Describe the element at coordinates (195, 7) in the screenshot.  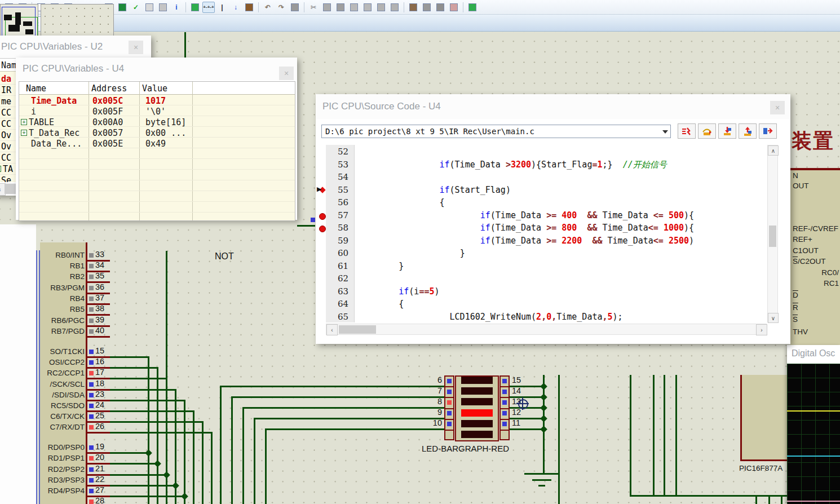
I see `page-refresh-icon` at that location.